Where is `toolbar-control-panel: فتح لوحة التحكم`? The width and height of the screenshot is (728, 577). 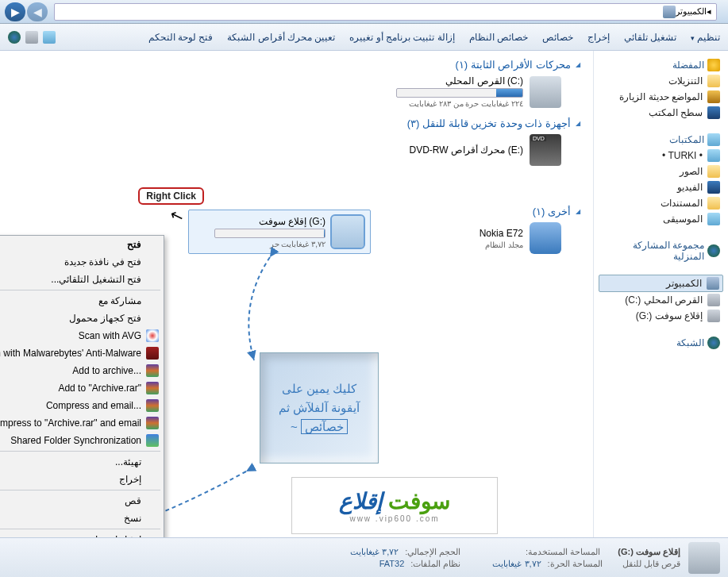
toolbar-control-panel: فتح لوحة التحكم is located at coordinates (181, 37).